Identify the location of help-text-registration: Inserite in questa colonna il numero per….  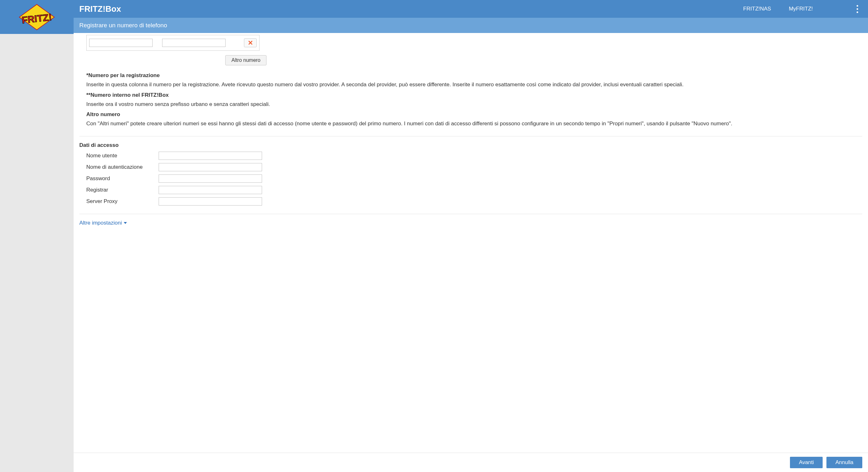
(471, 85).